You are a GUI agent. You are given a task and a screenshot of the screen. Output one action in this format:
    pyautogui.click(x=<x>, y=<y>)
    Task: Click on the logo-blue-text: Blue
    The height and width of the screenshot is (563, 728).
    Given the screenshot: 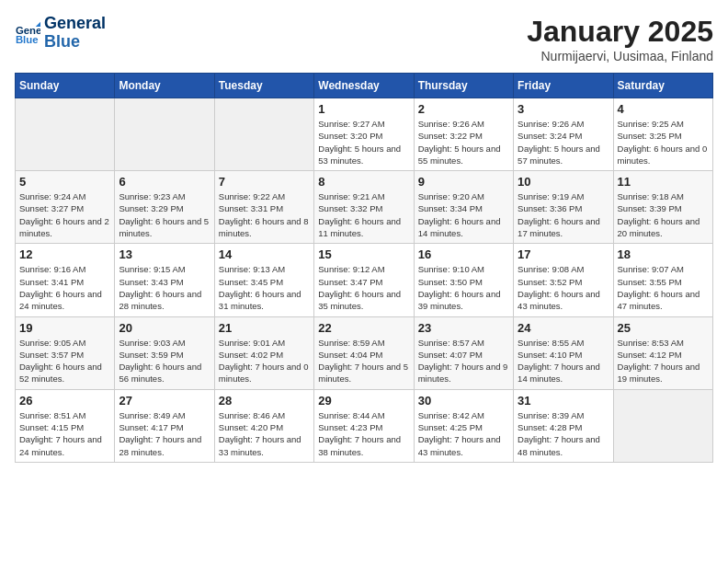 What is the action you would take?
    pyautogui.click(x=63, y=41)
    